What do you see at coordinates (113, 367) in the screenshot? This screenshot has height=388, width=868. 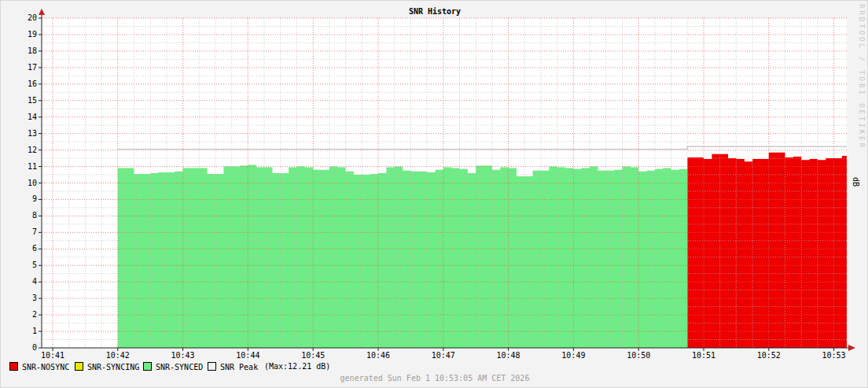 I see `legend-label: SNR-SYNCING` at bounding box center [113, 367].